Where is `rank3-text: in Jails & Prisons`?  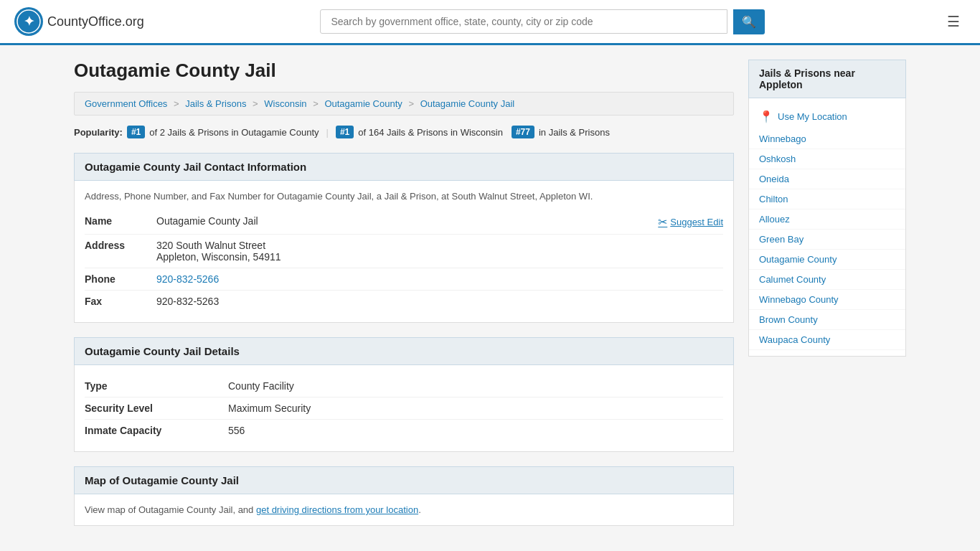 rank3-text: in Jails & Prisons is located at coordinates (574, 132).